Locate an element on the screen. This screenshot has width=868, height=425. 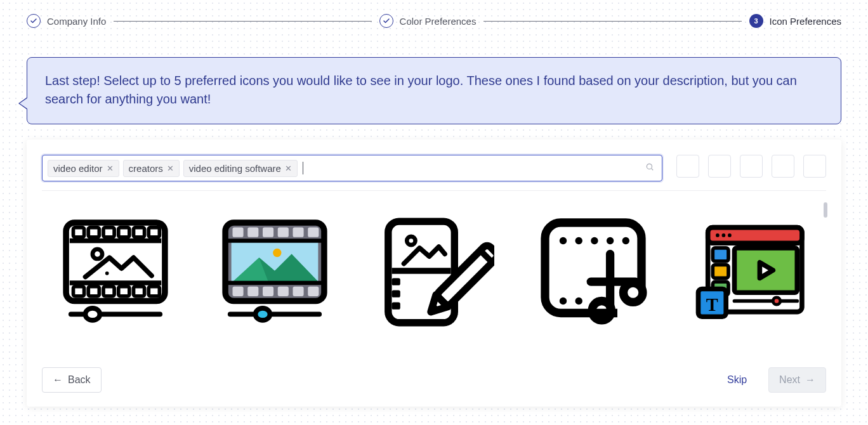
search-icon is located at coordinates (650, 168).